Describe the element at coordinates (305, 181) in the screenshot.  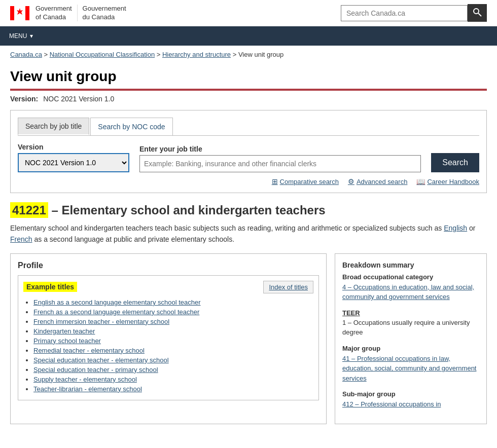
I see `comparative-search-link: ⊞ Comparative search` at that location.